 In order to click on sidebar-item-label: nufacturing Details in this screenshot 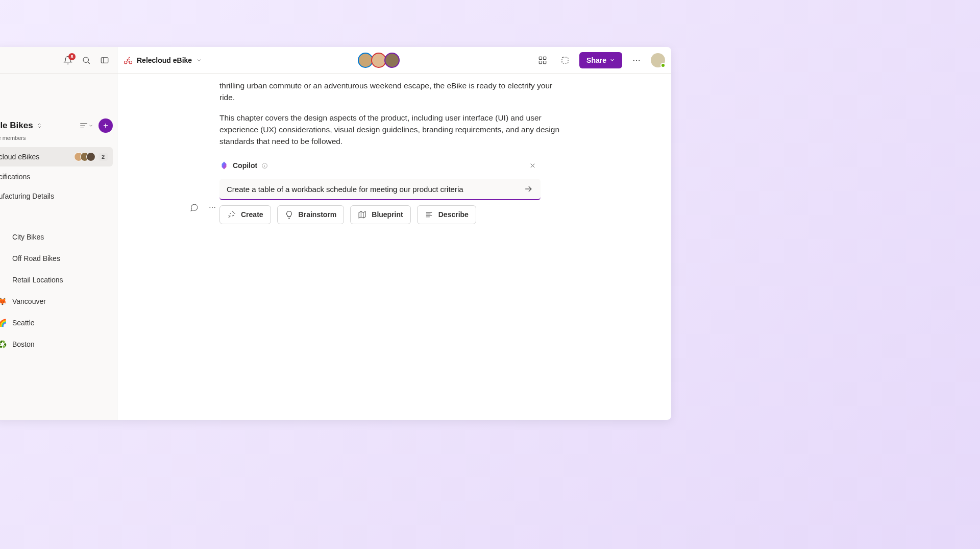, I will do `click(54, 196)`.